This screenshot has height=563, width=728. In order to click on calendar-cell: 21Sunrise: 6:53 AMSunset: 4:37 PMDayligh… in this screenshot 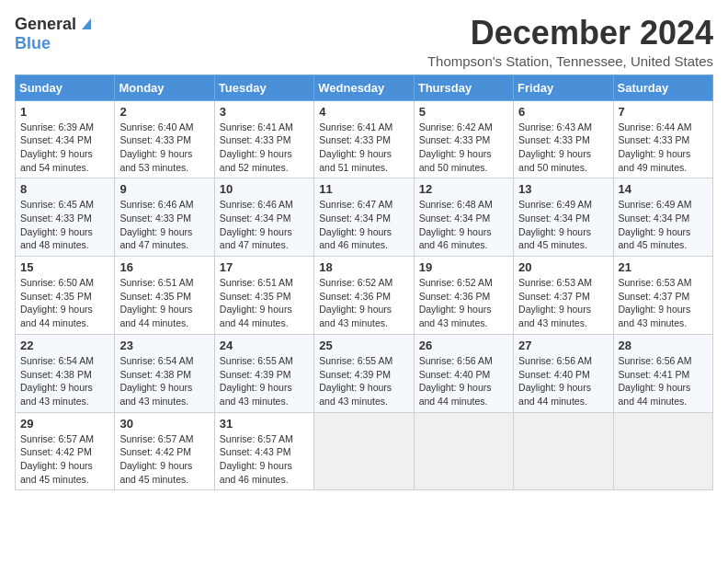, I will do `click(663, 296)`.